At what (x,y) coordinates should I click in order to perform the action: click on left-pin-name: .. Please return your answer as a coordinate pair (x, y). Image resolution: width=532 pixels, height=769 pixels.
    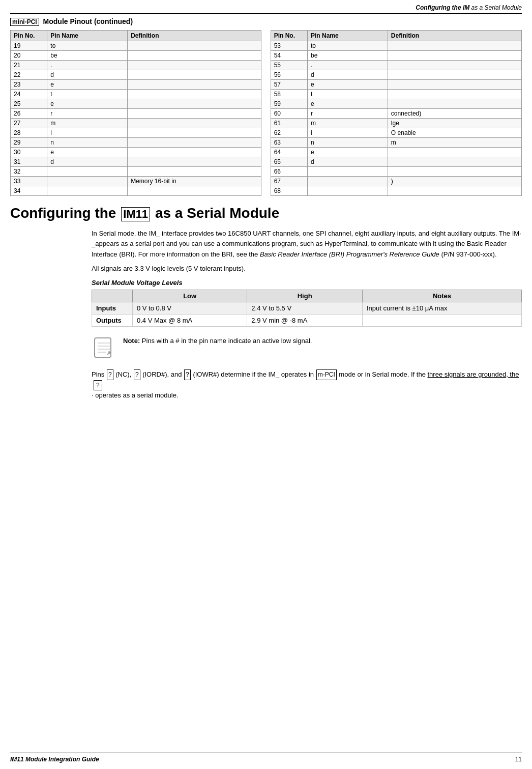
    Looking at the image, I should click on (87, 65).